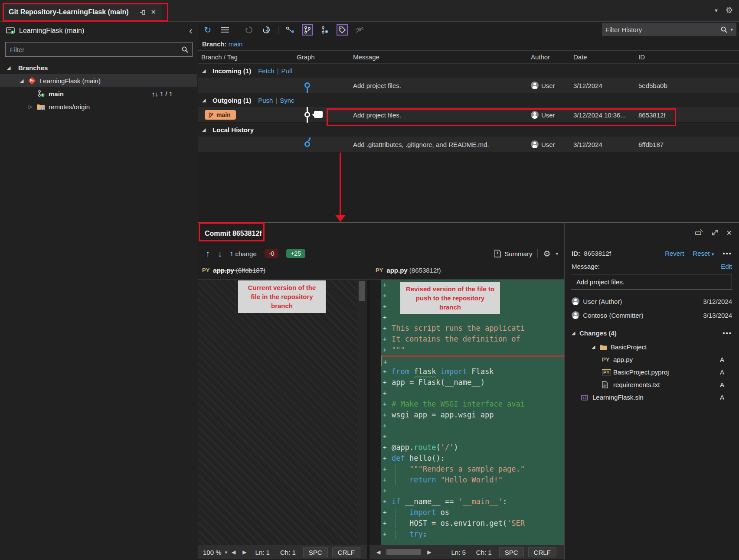  Describe the element at coordinates (82, 12) in the screenshot. I see `tab-git-repository: Git Repository-LearningFlask (main) ✕` at that location.